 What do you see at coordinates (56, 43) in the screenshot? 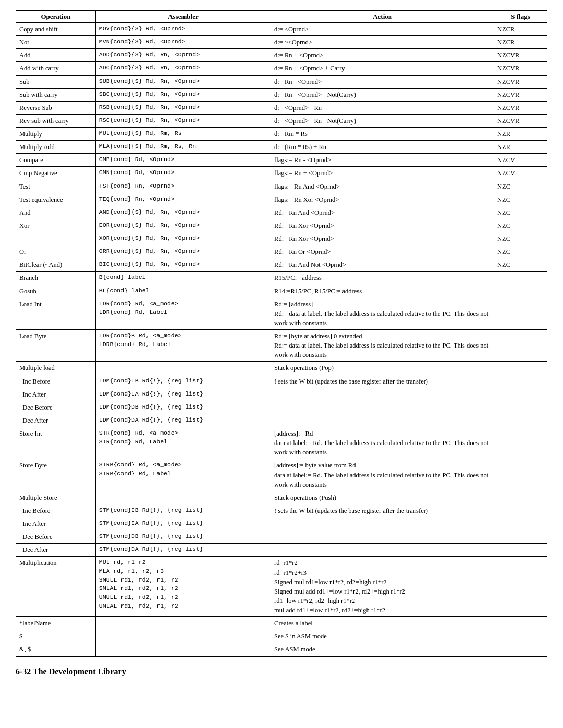
I see `cell-operation: Not` at bounding box center [56, 43].